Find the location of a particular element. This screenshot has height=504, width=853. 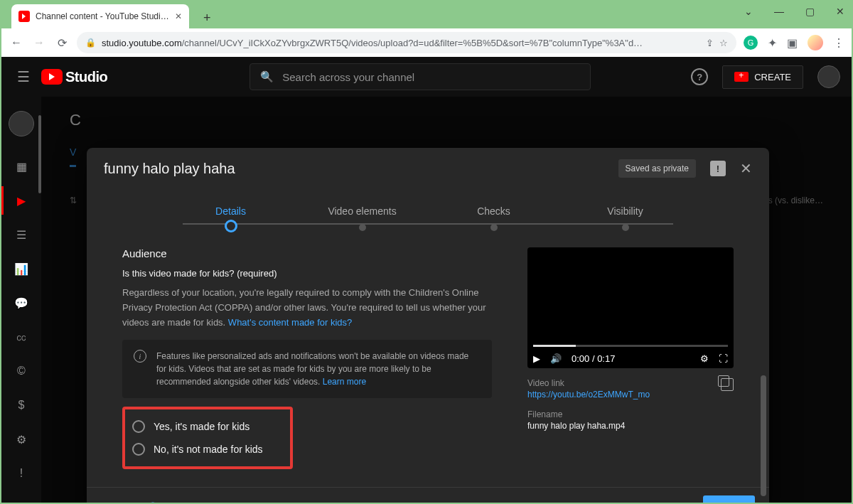

step-video-elements: Video elements is located at coordinates (363, 211).